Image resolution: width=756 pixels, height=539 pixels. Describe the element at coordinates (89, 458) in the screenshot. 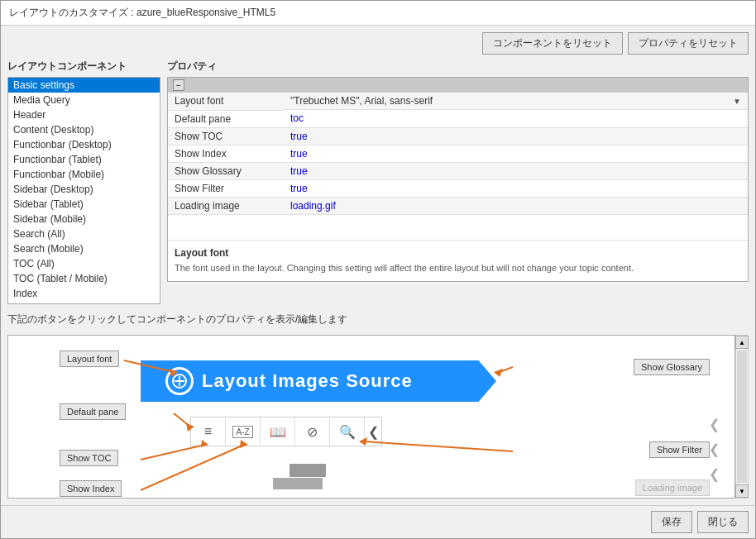

I see `show-toc-text: Show TOC` at that location.